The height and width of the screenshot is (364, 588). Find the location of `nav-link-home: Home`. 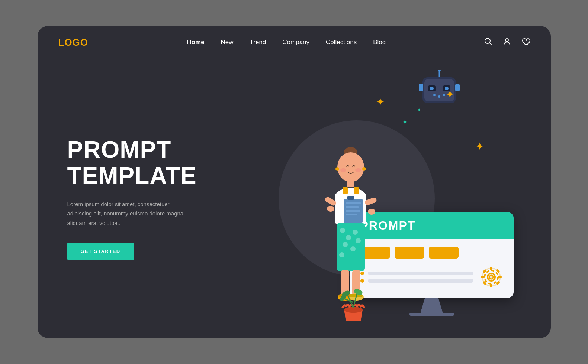

nav-link-home: Home is located at coordinates (196, 42).